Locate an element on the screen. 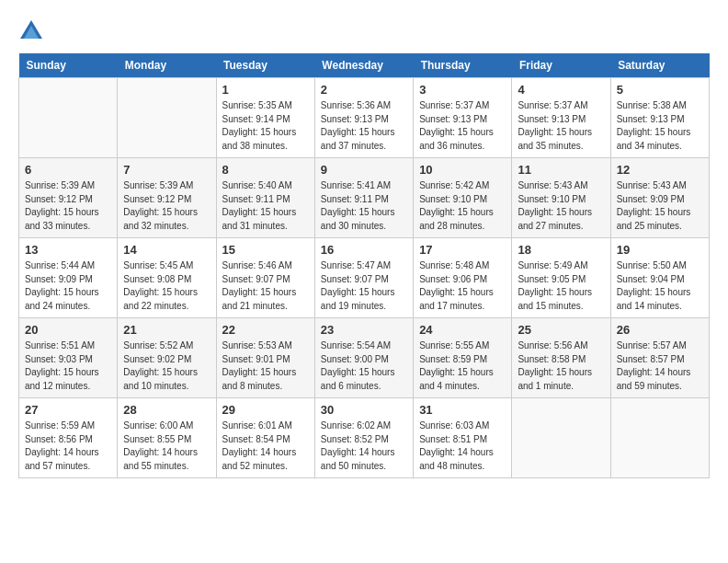  calendar-cell: 6Sunrise: 5:39 AMSunset: 9:12 PMDaylight… is located at coordinates (68, 199).